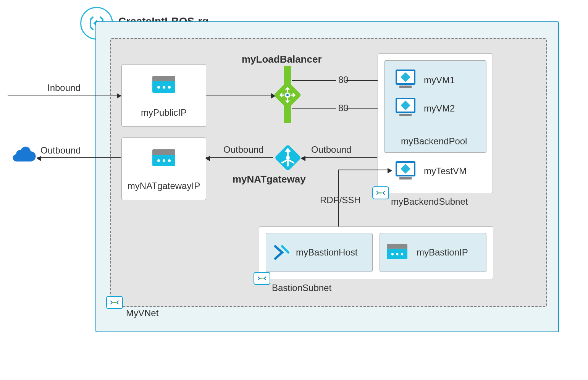 This screenshot has height=380, width=588. What do you see at coordinates (342, 170) in the screenshot?
I see `corner-connector` at bounding box center [342, 170].